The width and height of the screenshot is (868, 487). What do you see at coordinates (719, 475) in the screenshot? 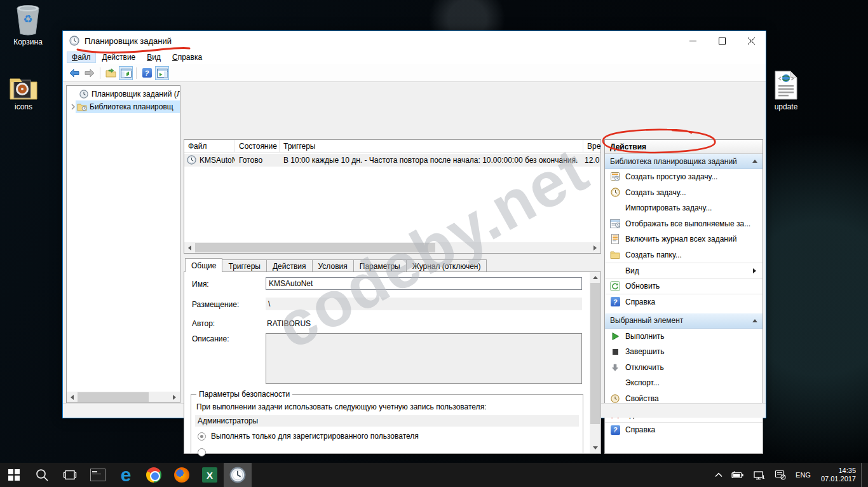
I see `tray-overflow-chevron-icon` at bounding box center [719, 475].